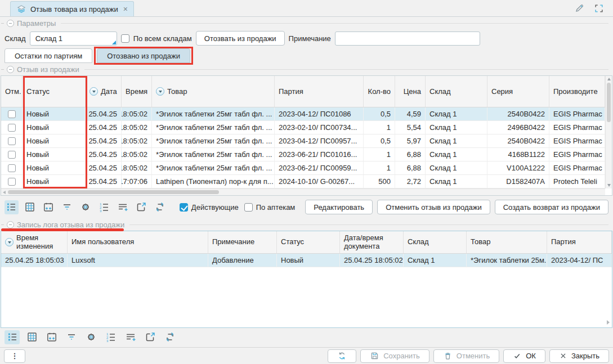  I want to click on vertical-scrollbar, so click(608, 132).